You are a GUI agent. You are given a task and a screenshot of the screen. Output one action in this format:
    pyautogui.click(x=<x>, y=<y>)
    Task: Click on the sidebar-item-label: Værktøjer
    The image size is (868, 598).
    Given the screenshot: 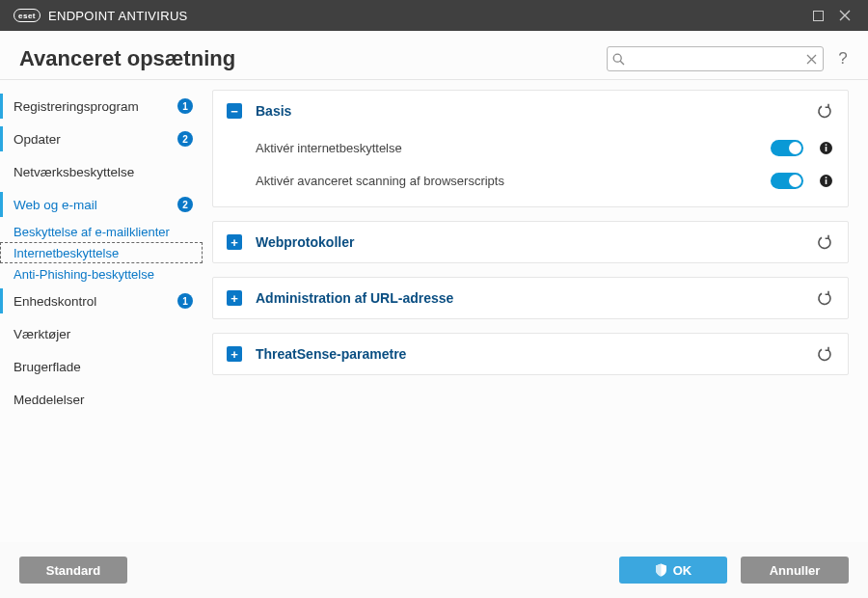 What is the action you would take?
    pyautogui.click(x=103, y=334)
    